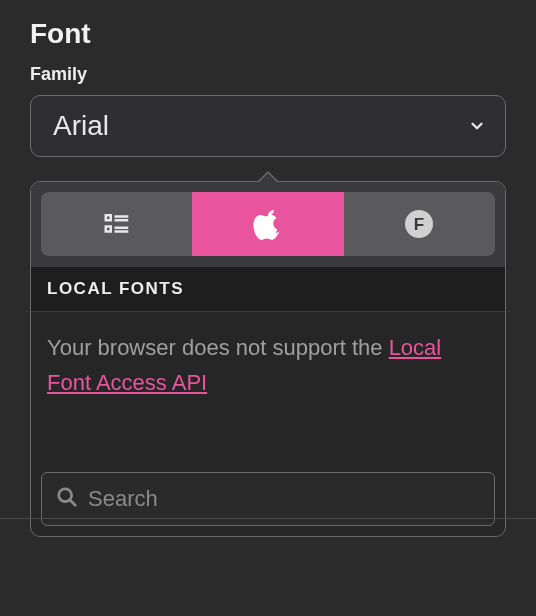 The height and width of the screenshot is (616, 536). What do you see at coordinates (268, 365) in the screenshot?
I see `unsupported-message: Your browser does not support the Local …` at bounding box center [268, 365].